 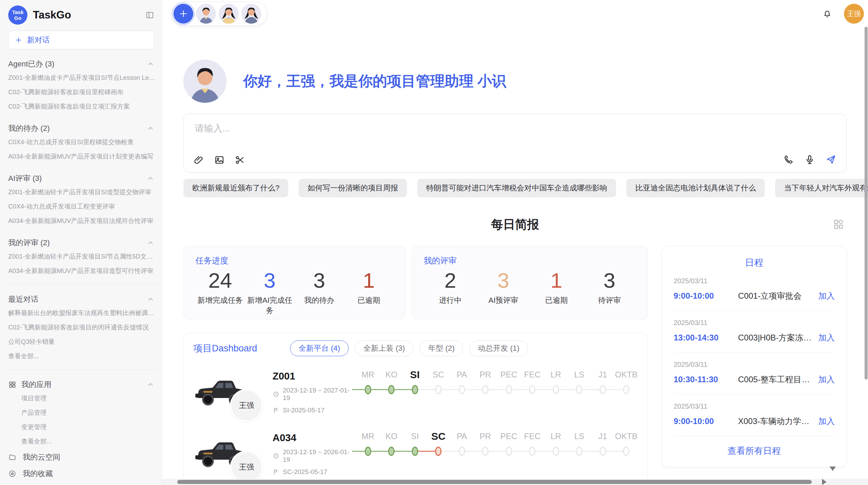 What do you see at coordinates (384, 348) in the screenshot?
I see `dashboard-filter-pill: 全新上装 (3)` at bounding box center [384, 348].